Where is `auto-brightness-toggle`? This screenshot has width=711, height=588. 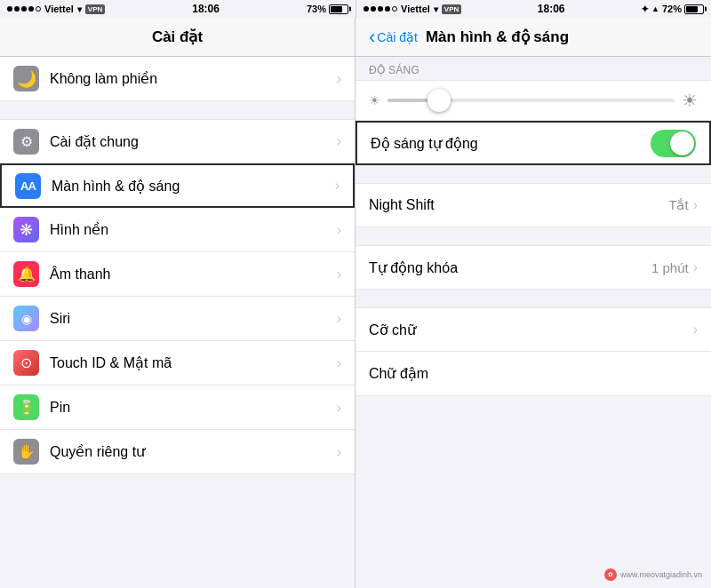
auto-brightness-toggle is located at coordinates (674, 144).